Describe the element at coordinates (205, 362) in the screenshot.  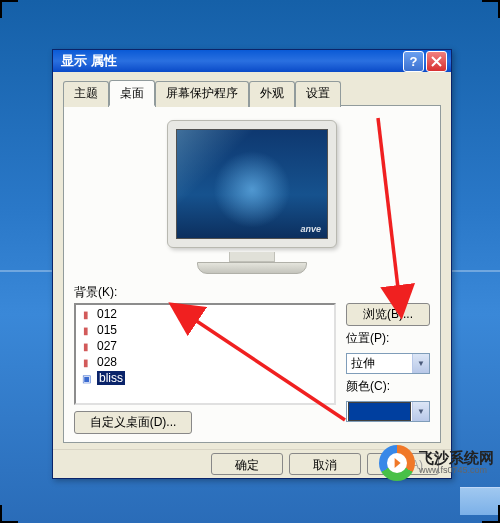
I see `list-item: ▮028` at that location.